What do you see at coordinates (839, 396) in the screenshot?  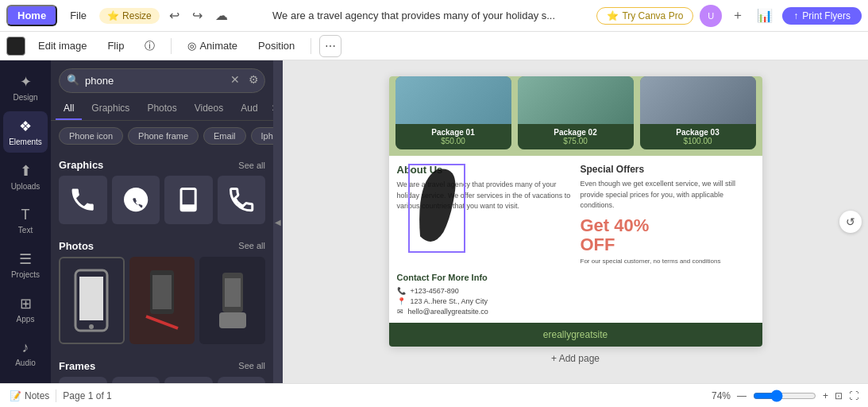 I see `fit-button: ⊡` at bounding box center [839, 396].